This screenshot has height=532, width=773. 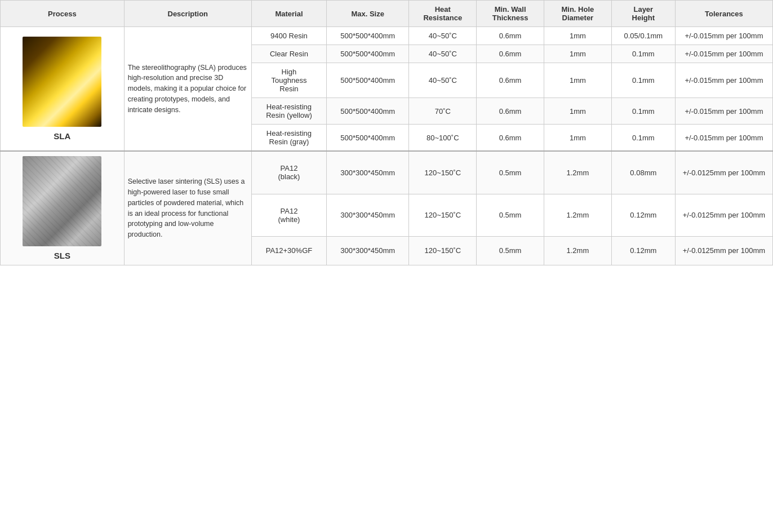 I want to click on header-process: Process, so click(x=63, y=14).